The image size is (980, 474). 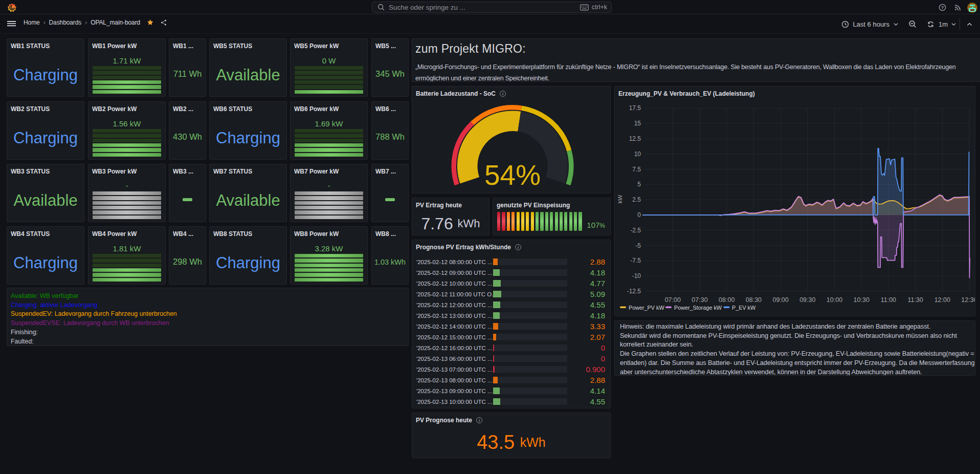 I want to click on svg-text: -10, so click(x=637, y=276).